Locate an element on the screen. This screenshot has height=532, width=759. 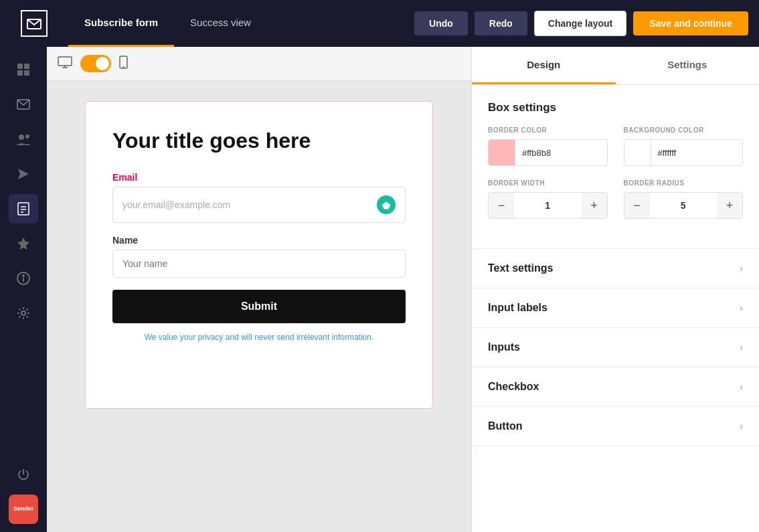
box-settings-section: Box settings BORDER COLOR #ffb8b8 BACKGR… is located at coordinates (616, 167).